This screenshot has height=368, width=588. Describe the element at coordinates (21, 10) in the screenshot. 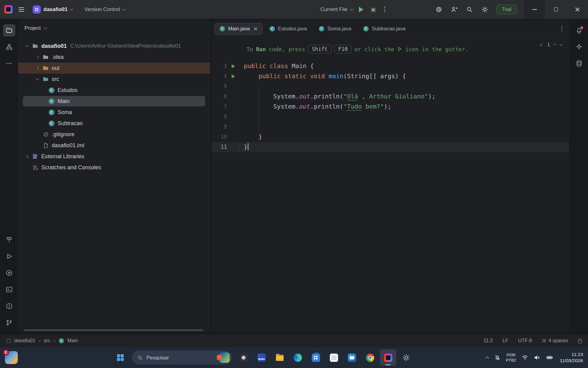

I see `main-menu-button` at that location.